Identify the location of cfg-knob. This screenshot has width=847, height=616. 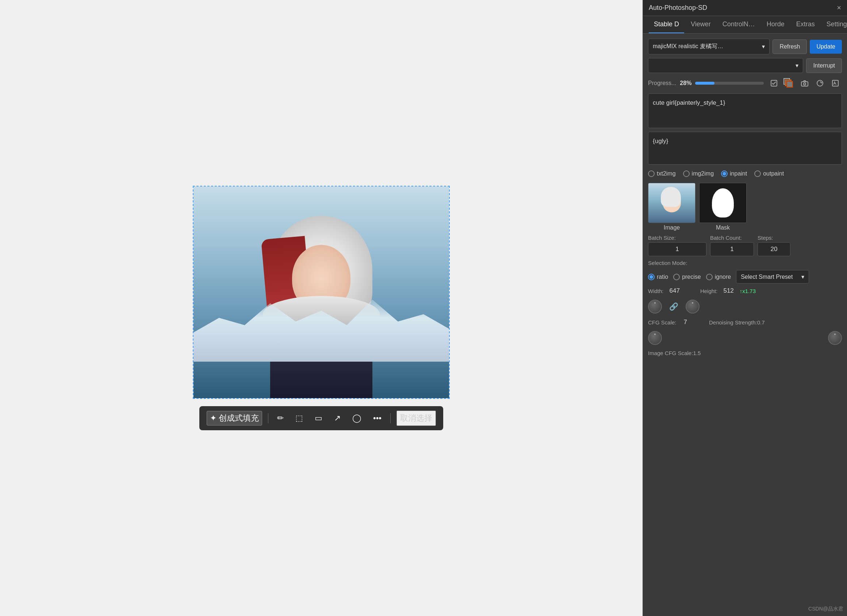
(655, 307).